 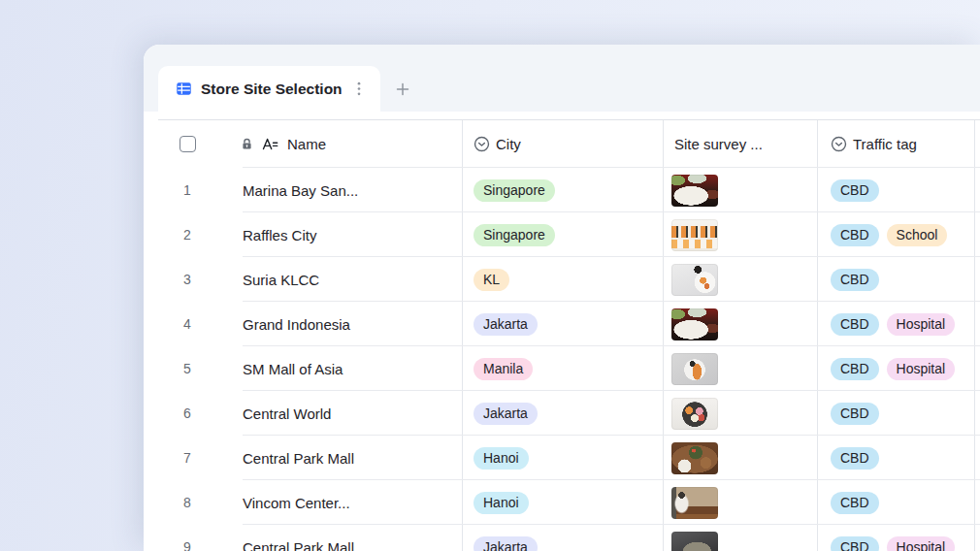 I want to click on table-row: 9Central Park MallJakartaCBDHospital, so click(x=569, y=537).